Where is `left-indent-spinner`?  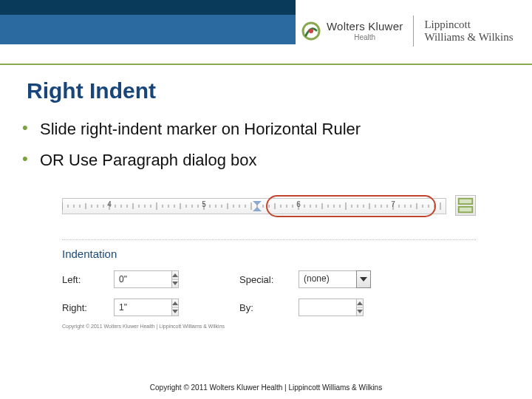 left-indent-spinner is located at coordinates (146, 279).